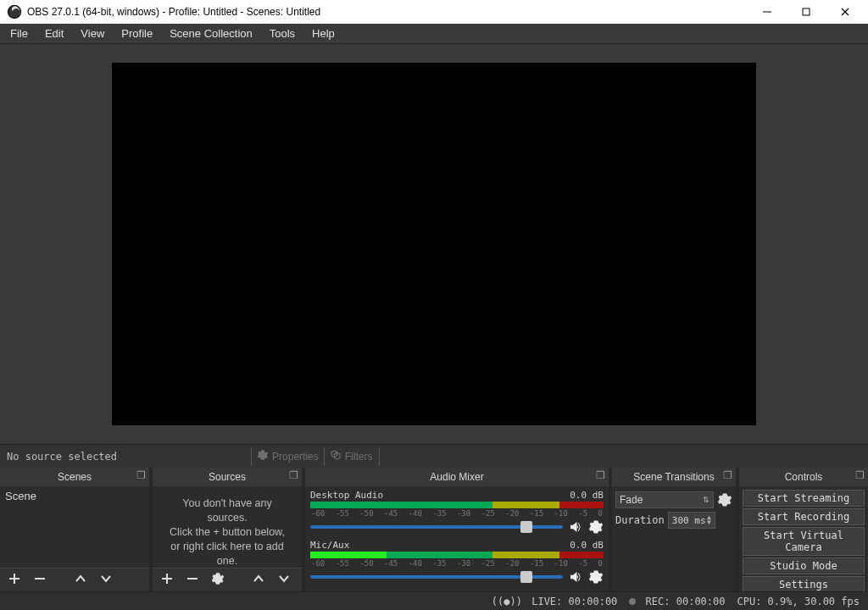 This screenshot has width=868, height=610. What do you see at coordinates (804, 517) in the screenshot?
I see `start-recording-button: Start Recording` at bounding box center [804, 517].